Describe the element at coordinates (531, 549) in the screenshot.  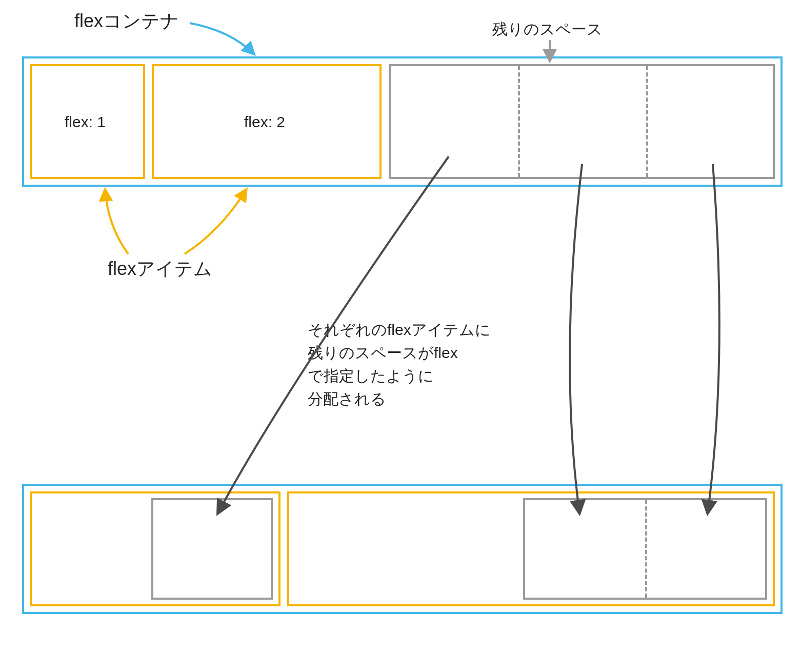
I see `flex-item-2-after` at that location.